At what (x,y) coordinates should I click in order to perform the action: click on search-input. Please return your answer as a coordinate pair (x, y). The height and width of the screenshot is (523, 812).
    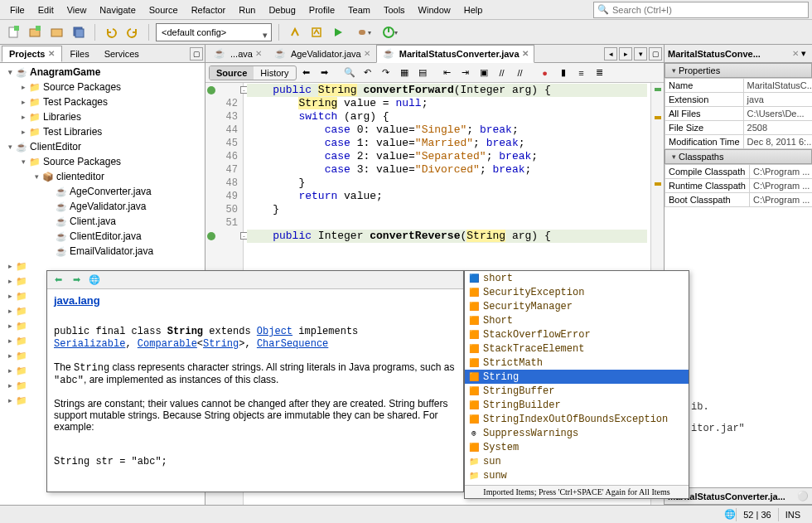
    Looking at the image, I should click on (708, 10).